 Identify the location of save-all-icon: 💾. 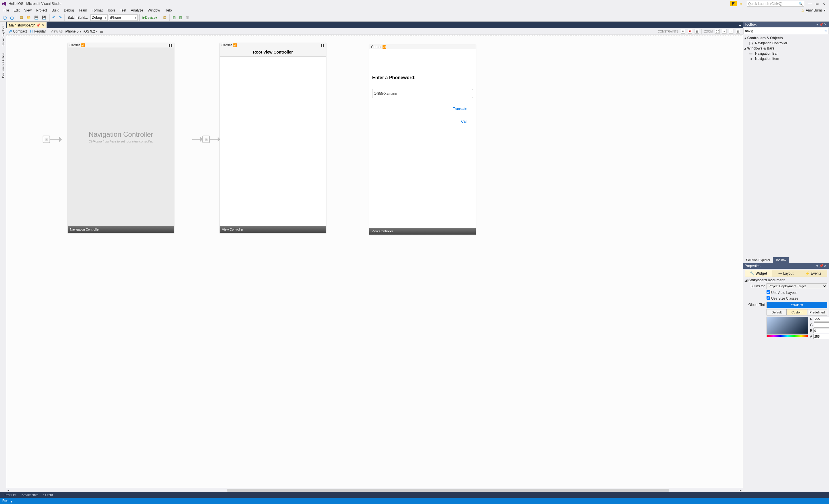
(44, 17).